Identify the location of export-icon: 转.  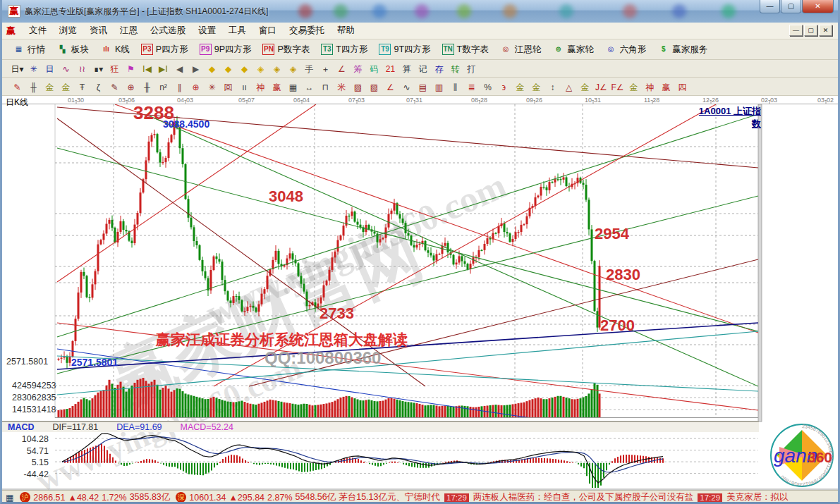
(456, 69).